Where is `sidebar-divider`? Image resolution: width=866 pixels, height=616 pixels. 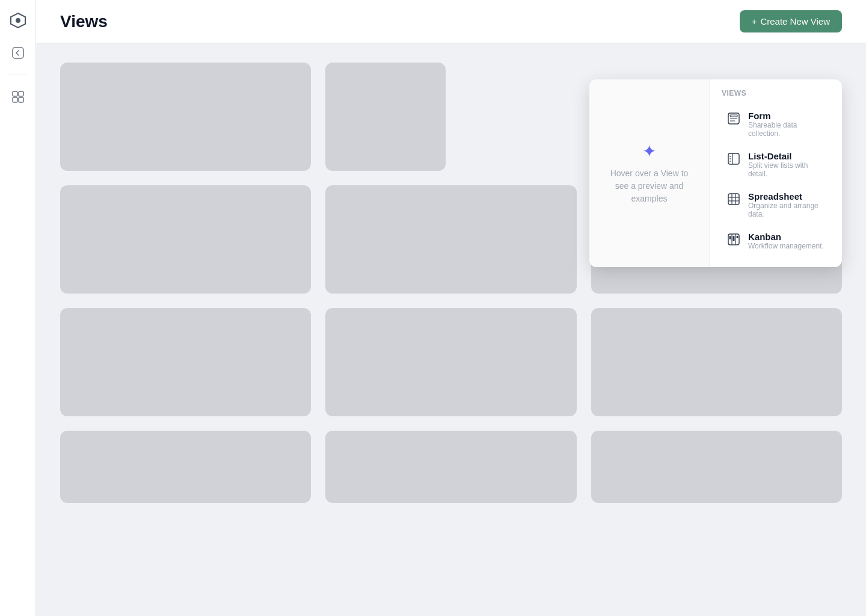 sidebar-divider is located at coordinates (18, 75).